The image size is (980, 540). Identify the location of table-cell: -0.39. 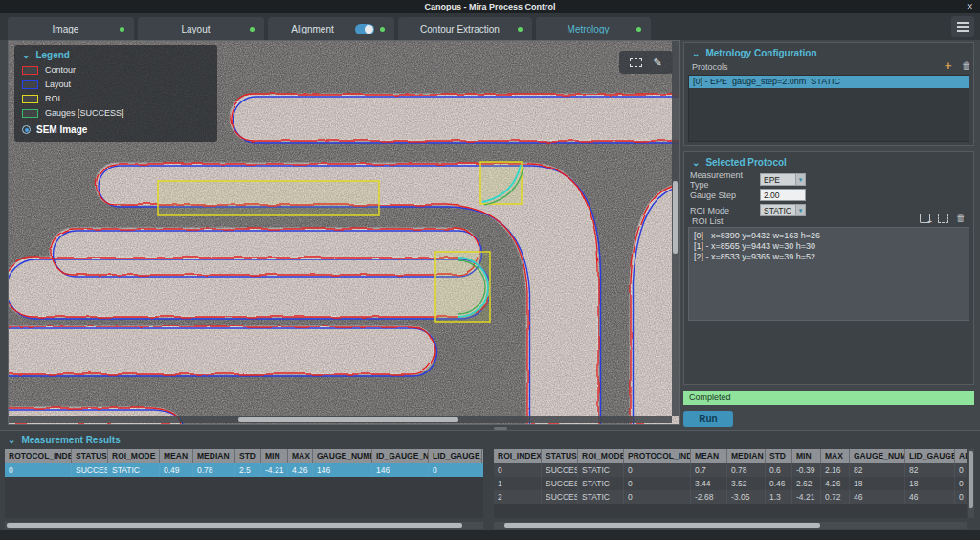
(807, 470).